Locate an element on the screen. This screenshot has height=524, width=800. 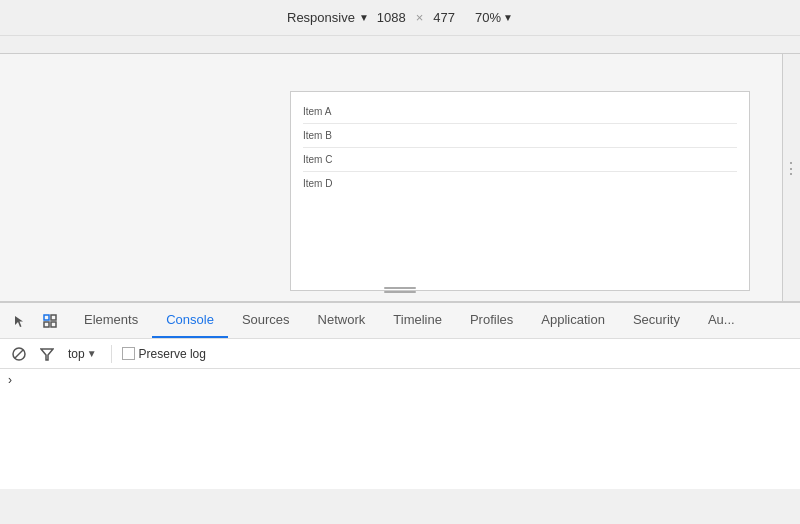
preview-content: Item A Item B Item C Item D is located at coordinates (520, 148).